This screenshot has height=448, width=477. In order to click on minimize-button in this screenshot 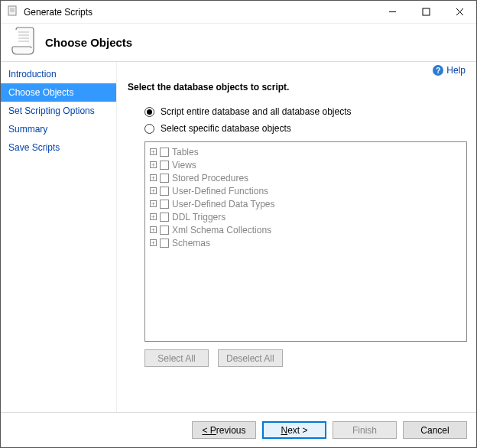, I will do `click(392, 12)`.